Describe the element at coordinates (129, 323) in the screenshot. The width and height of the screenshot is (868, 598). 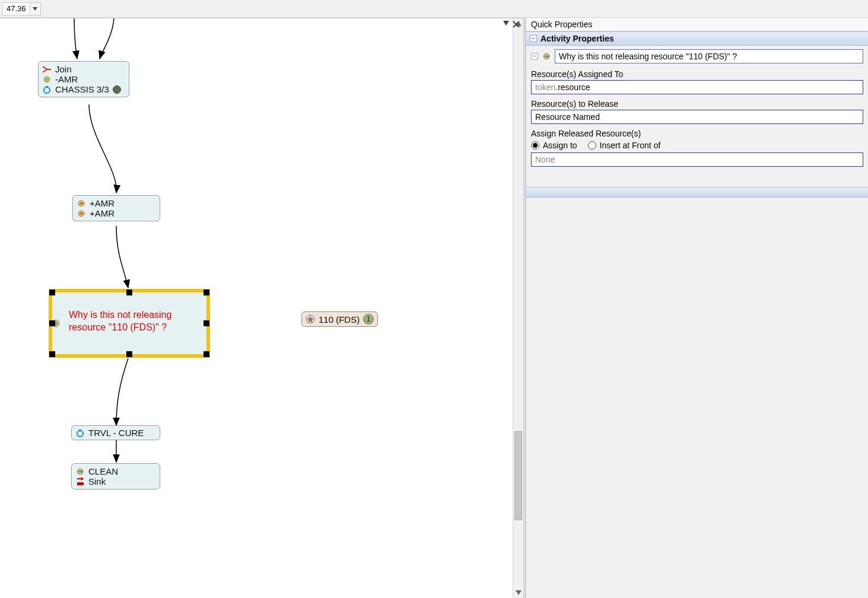
I see `node-selected-release: Why is this not releasing resource "110 …` at that location.